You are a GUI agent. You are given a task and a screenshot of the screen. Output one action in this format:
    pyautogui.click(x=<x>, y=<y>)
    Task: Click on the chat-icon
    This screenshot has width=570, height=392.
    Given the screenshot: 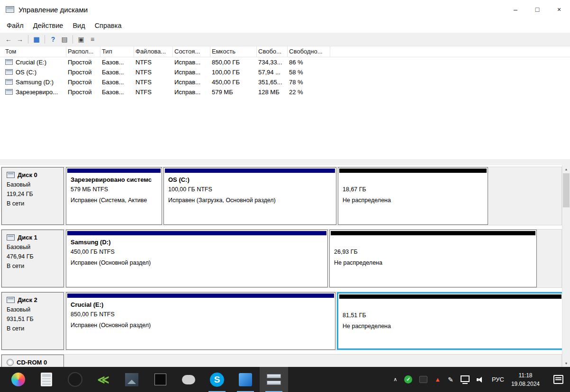 What is the action you would take?
    pyautogui.click(x=189, y=380)
    